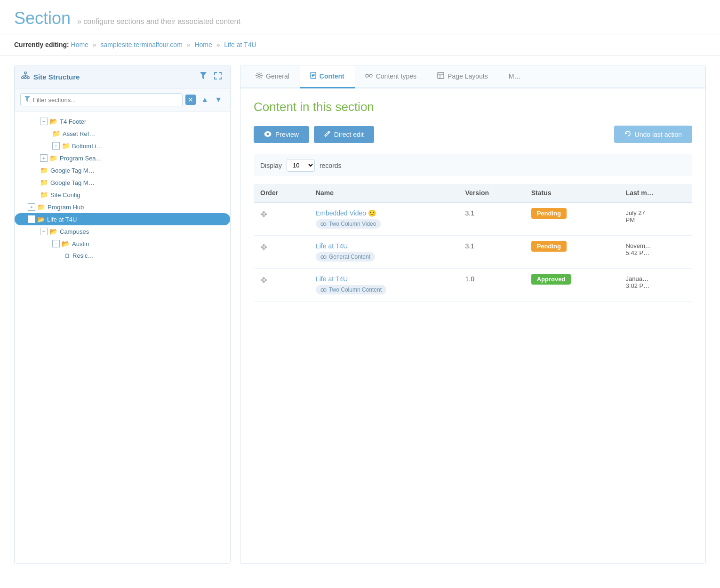 This screenshot has height=588, width=720. What do you see at coordinates (313, 76) in the screenshot?
I see `content-icon` at bounding box center [313, 76].